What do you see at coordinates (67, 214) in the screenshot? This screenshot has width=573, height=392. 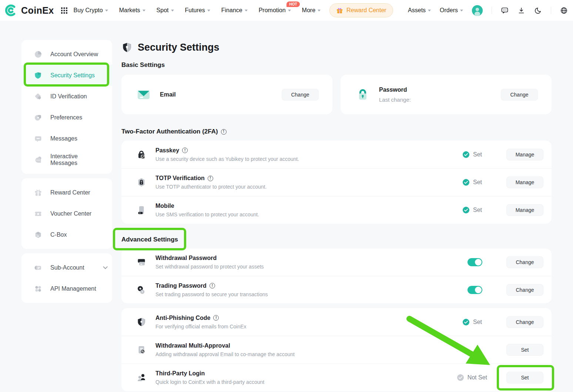 I see `sidebar-group-rewards: Reward Center Voucher Center C-Box` at bounding box center [67, 214].